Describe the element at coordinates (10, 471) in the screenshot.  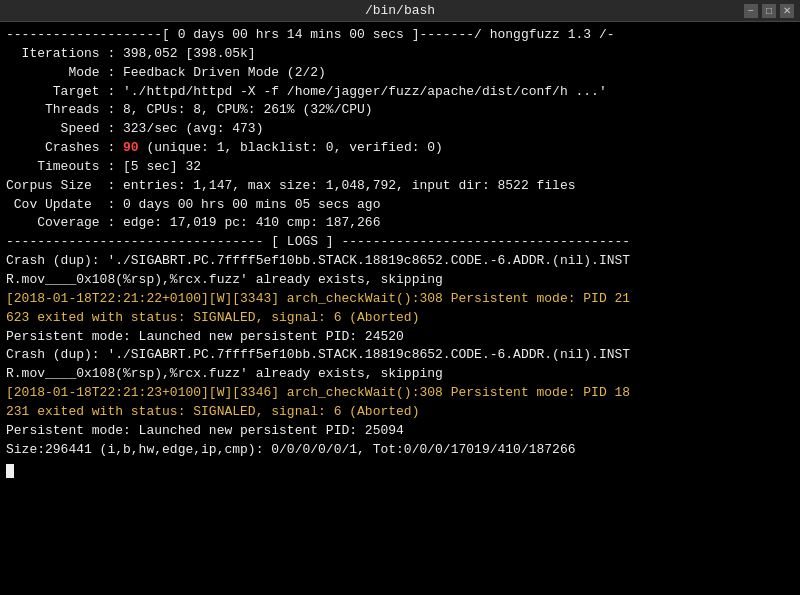
I see `terminal-cursor` at that location.